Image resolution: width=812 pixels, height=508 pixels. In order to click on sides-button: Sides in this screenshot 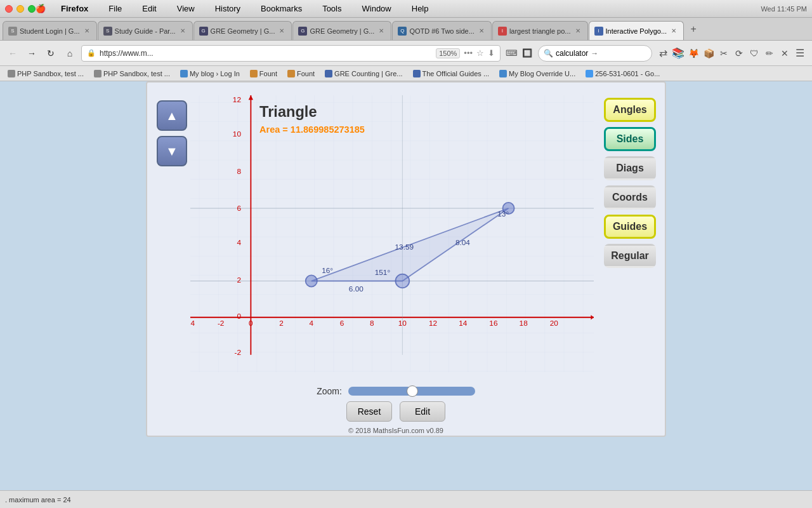, I will do `click(630, 139)`.